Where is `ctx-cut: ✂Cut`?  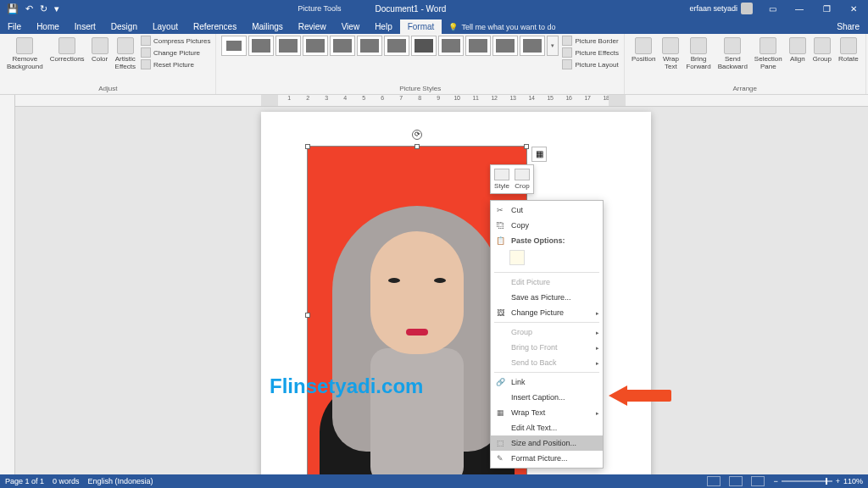
ctx-cut: ✂Cut is located at coordinates (547, 210).